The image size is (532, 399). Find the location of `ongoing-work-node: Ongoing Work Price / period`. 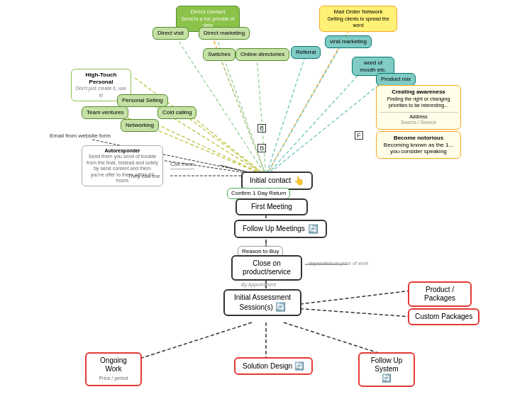

ongoing-work-node: Ongoing Work Price / period is located at coordinates (113, 369).